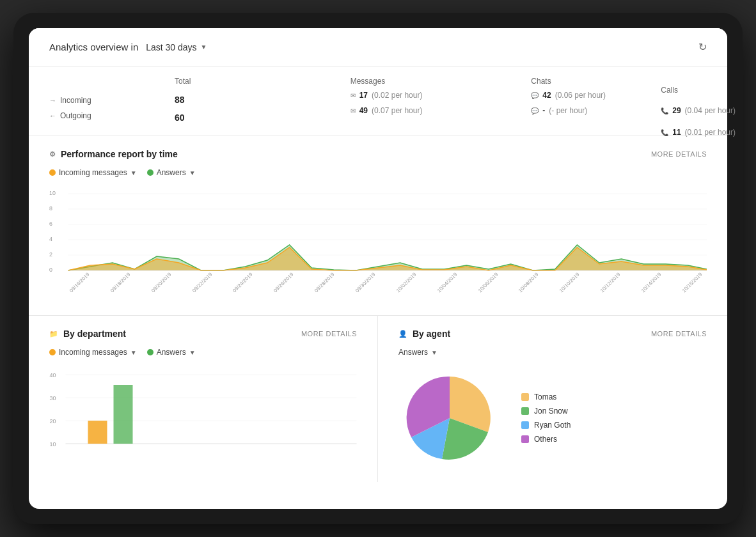 This screenshot has height=537, width=756. What do you see at coordinates (546, 418) in the screenshot?
I see `pie-legend: Tomas Jon Snow Ryan Goth Others` at bounding box center [546, 418].